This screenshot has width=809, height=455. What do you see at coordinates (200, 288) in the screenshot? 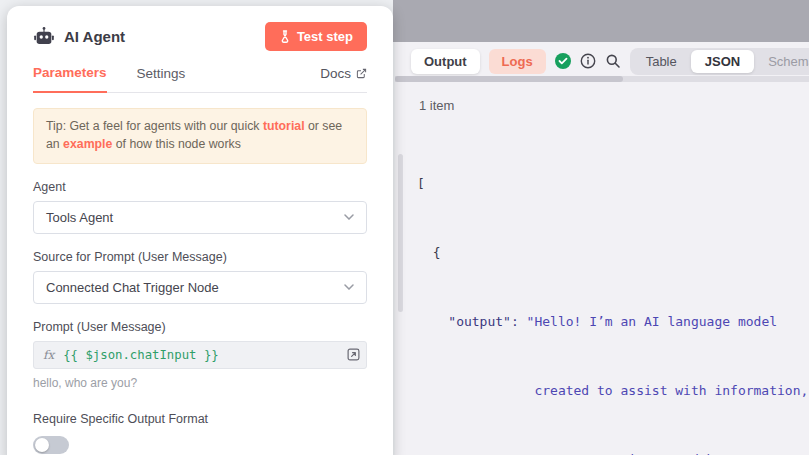
I see `source-select: Connected Chat Trigger Node` at bounding box center [200, 288].